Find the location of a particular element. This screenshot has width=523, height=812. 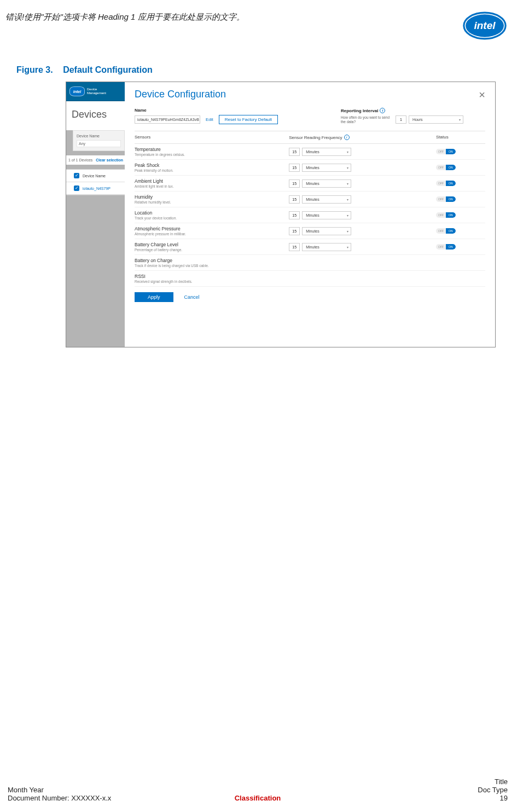

reporting-interval-unit-select: Hours ▾ is located at coordinates (436, 119).